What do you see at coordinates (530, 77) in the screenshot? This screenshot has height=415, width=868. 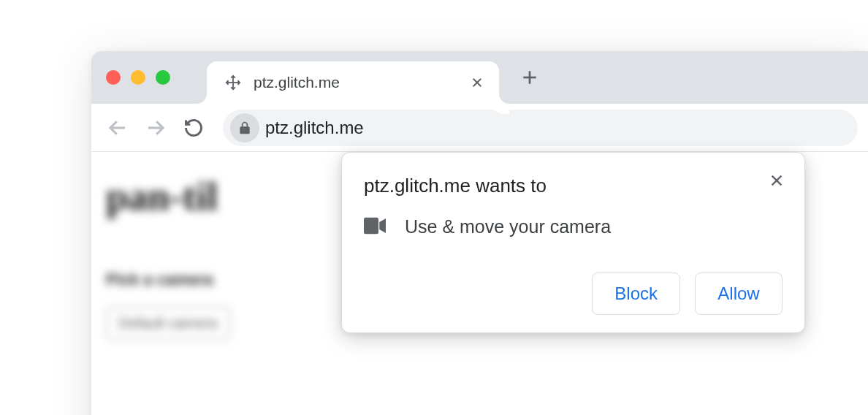 I see `new-tab-button` at bounding box center [530, 77].